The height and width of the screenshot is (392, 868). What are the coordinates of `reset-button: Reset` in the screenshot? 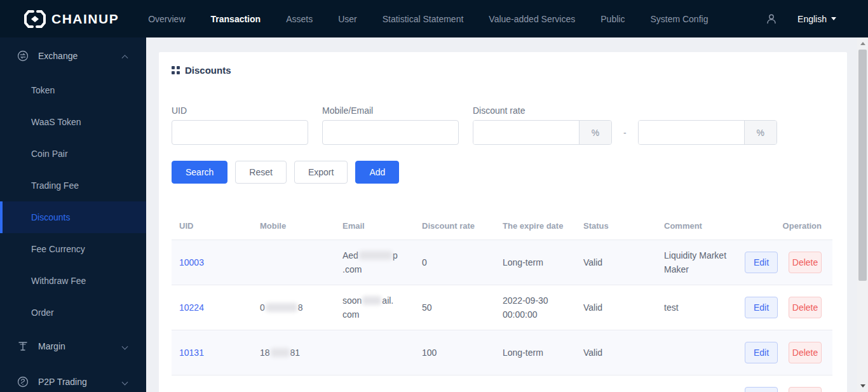 It's located at (261, 172).